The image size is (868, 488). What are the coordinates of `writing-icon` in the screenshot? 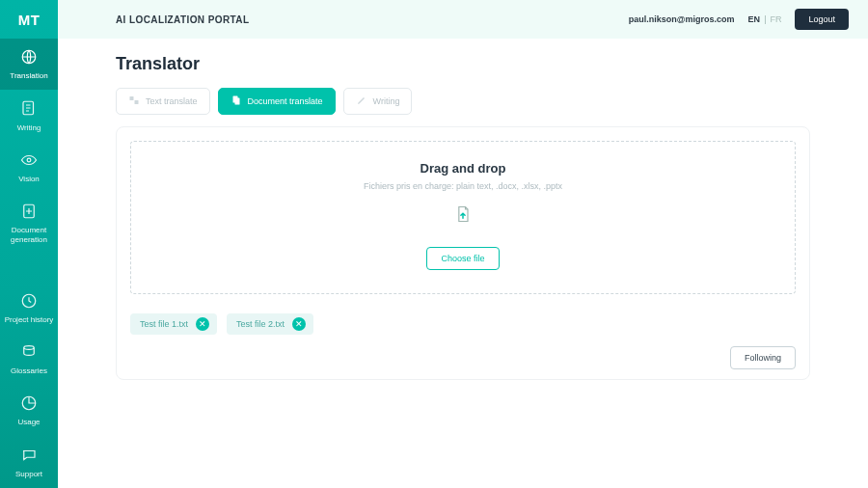 It's located at (29, 109).